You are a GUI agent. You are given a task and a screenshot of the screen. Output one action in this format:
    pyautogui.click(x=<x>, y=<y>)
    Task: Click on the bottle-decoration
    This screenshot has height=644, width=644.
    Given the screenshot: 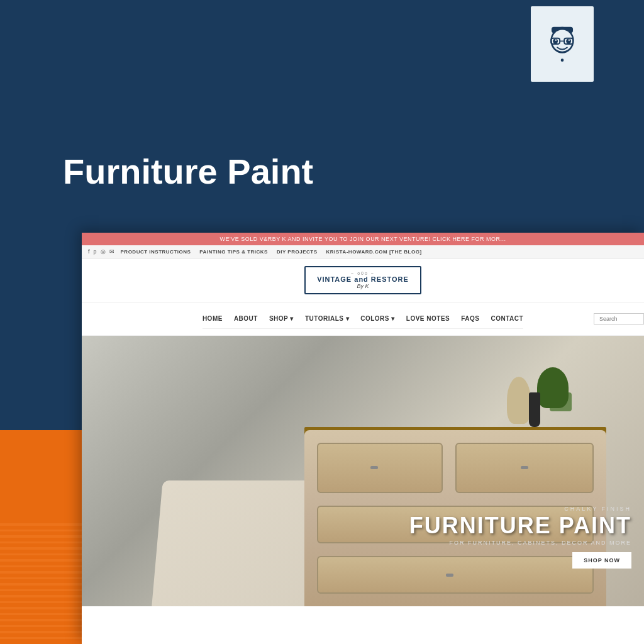 What is the action you would take?
    pyautogui.click(x=535, y=410)
    